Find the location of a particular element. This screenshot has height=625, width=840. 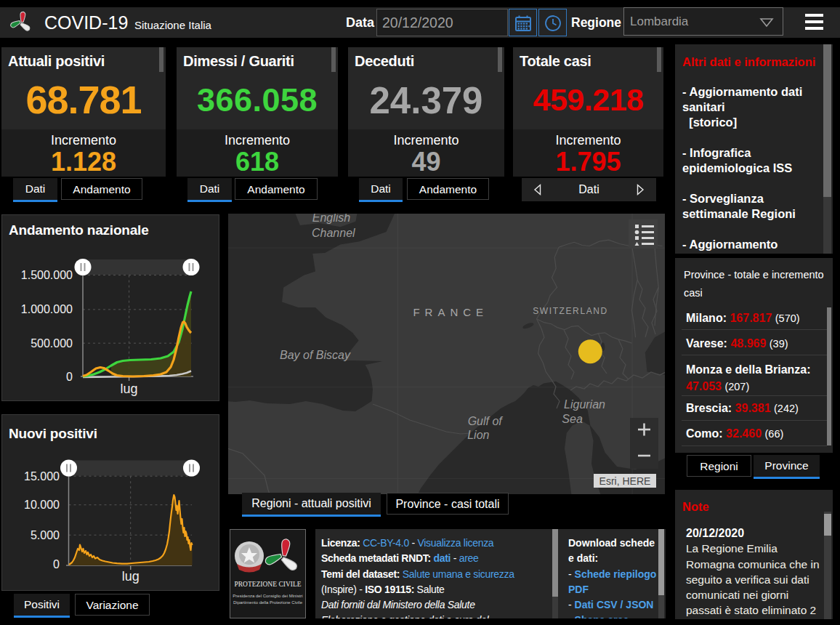

svg-text: 500.000 is located at coordinates (52, 343).